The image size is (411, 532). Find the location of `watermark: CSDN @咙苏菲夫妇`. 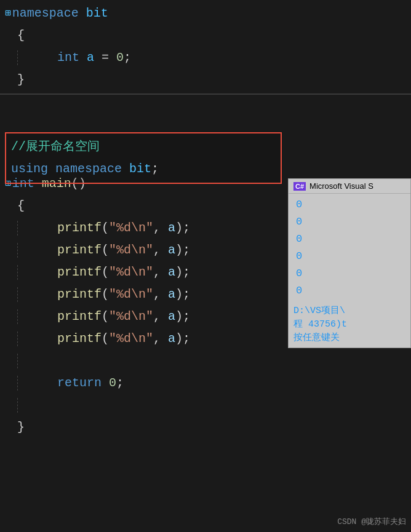

watermark: CSDN @咙苏菲夫妇 is located at coordinates (372, 522).